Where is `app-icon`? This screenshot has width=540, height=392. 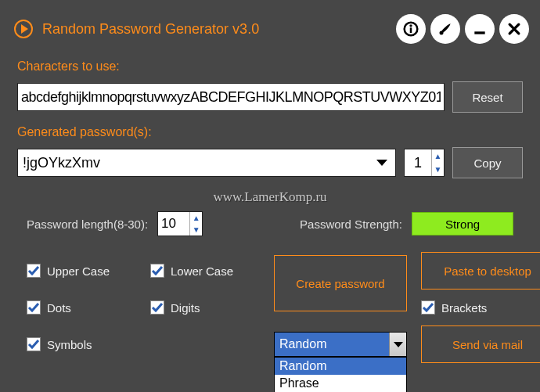
app-icon is located at coordinates (23, 29).